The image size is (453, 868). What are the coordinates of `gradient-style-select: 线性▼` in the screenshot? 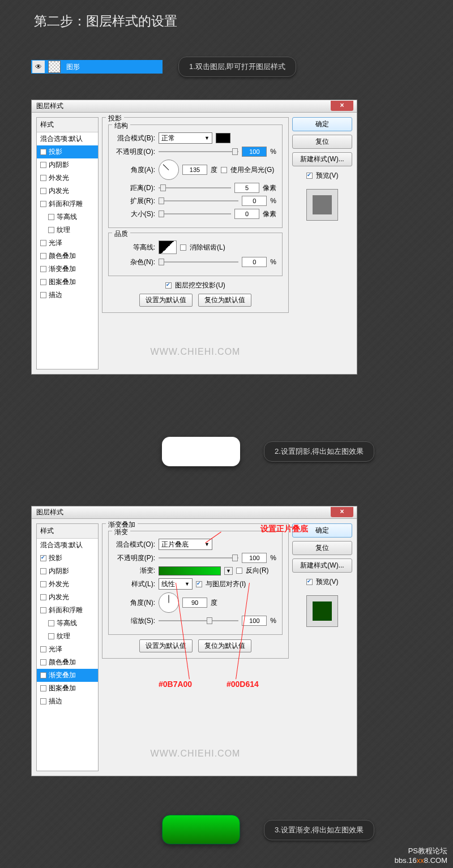 It's located at (176, 584).